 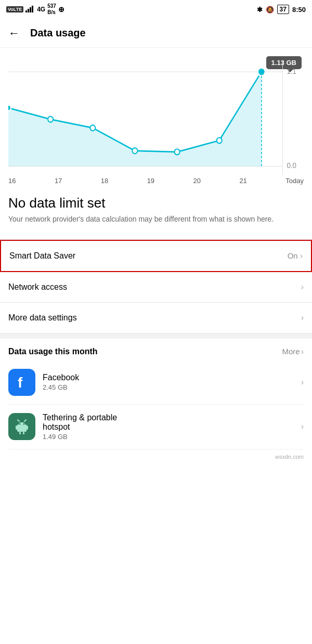 What do you see at coordinates (156, 213) in the screenshot?
I see `no-limit-section: No data limit set Your network provider'…` at bounding box center [156, 213].